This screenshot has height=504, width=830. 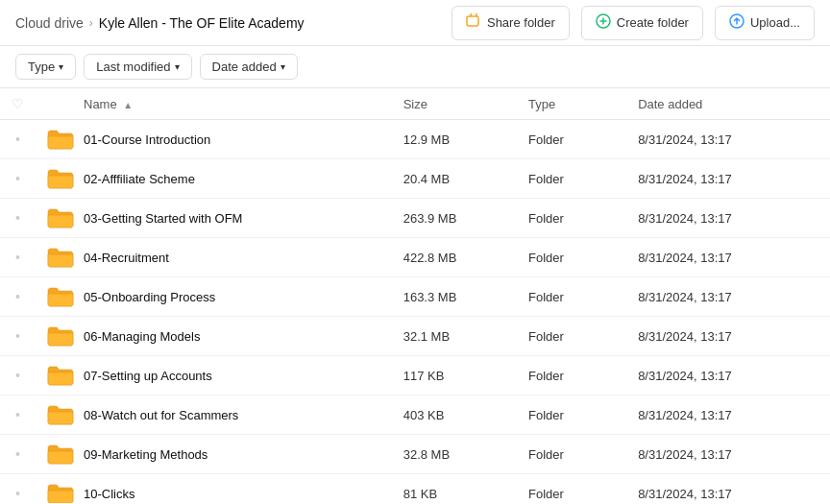 I want to click on file-name-label: 02-Afffiliate Scheme, so click(x=139, y=179).